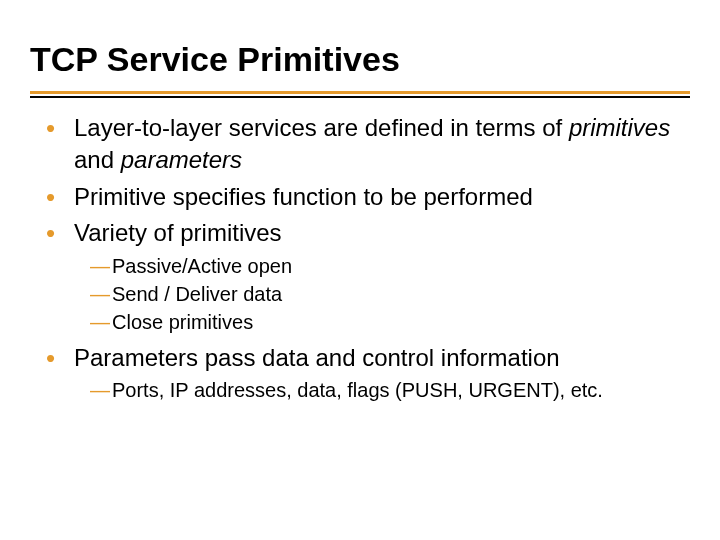 The image size is (720, 540). I want to click on sub-bullet-item: Passive/Active open, so click(390, 266).